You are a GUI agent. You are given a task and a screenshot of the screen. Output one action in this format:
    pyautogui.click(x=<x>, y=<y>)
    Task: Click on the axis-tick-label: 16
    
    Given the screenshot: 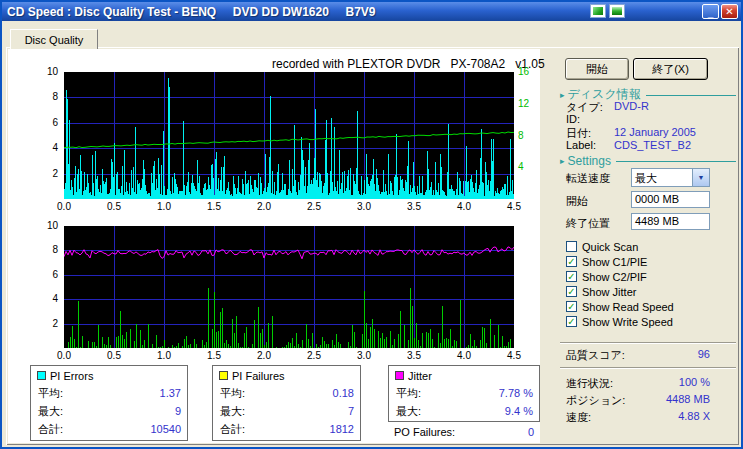 What is the action you would take?
    pyautogui.click(x=524, y=72)
    